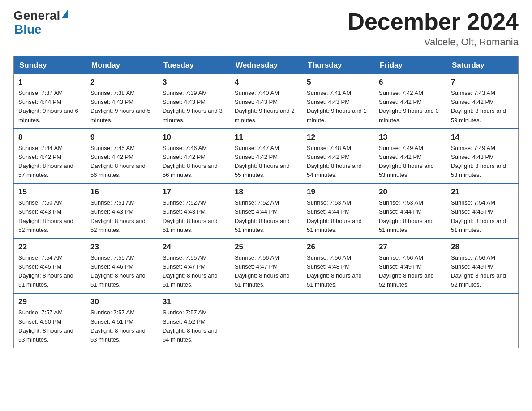 The height and width of the screenshot is (411, 532). What do you see at coordinates (266, 65) in the screenshot?
I see `calendar-header: SundayMondayTuesdayWednesdayThursdayFrid…` at bounding box center [266, 65].